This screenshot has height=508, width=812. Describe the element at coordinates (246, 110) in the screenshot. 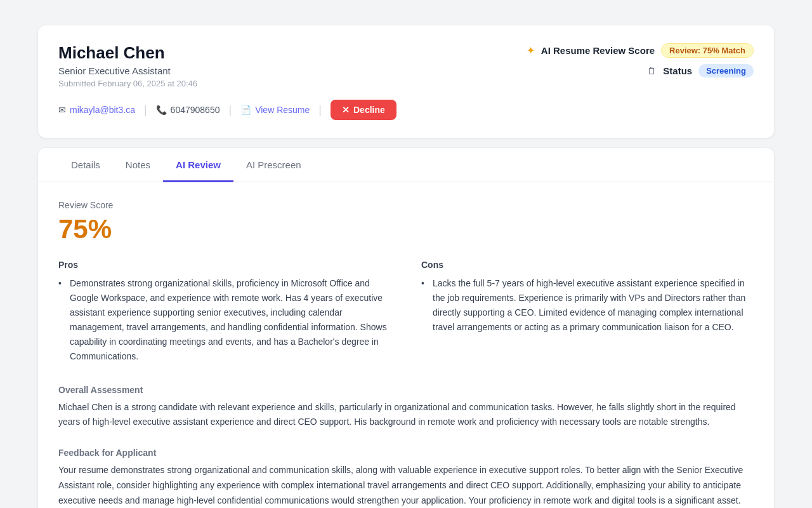

I see `resume-icon: 📄` at that location.